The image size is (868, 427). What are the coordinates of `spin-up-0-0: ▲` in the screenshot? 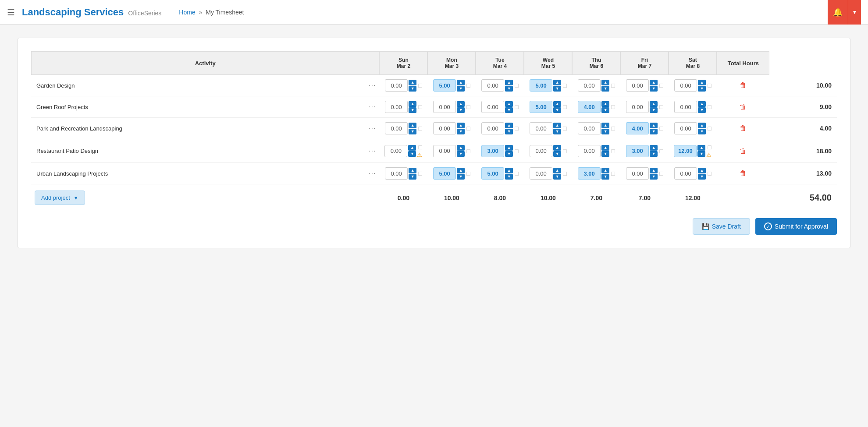 It's located at (413, 82).